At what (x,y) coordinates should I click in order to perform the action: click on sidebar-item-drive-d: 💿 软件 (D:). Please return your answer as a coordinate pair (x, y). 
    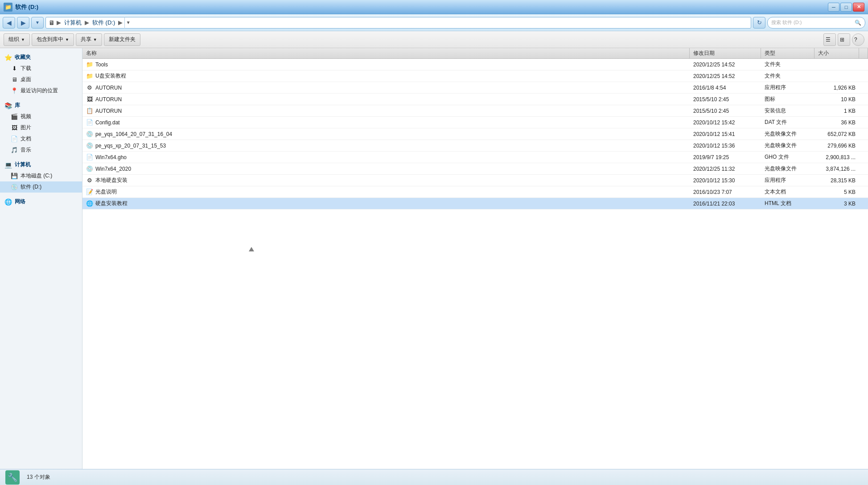
    Looking at the image, I should click on (41, 187).